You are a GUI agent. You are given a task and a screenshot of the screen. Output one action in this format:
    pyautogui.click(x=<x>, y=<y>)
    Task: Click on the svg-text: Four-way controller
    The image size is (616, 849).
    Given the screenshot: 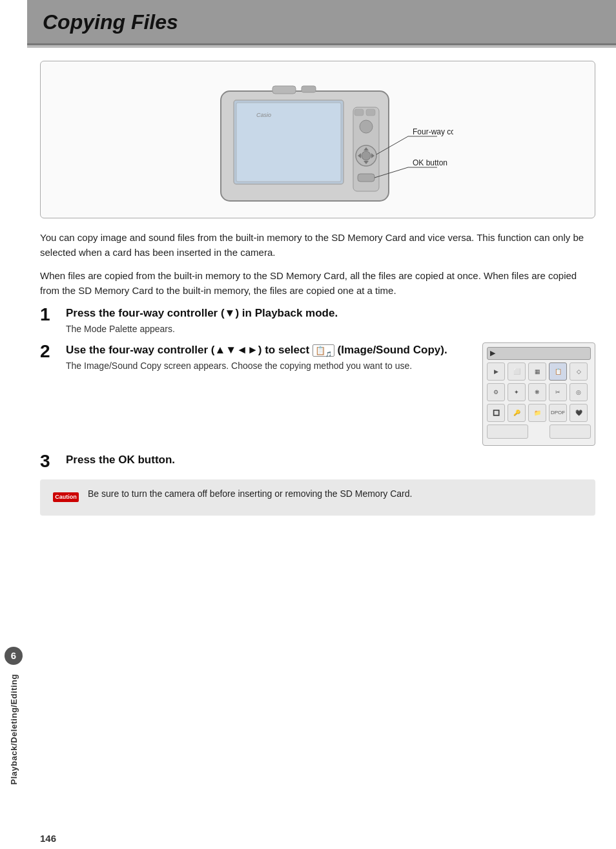 What is the action you would take?
    pyautogui.click(x=433, y=132)
    